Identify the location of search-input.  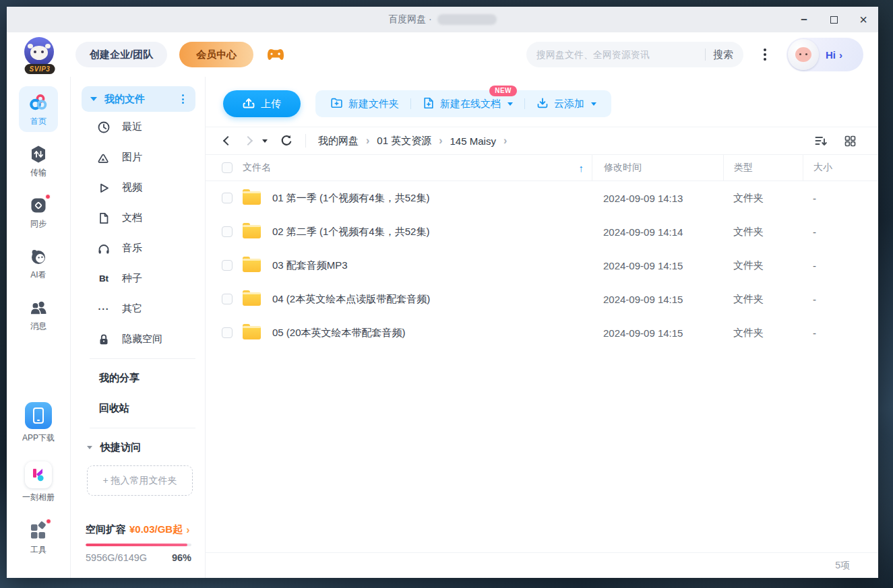
(617, 55).